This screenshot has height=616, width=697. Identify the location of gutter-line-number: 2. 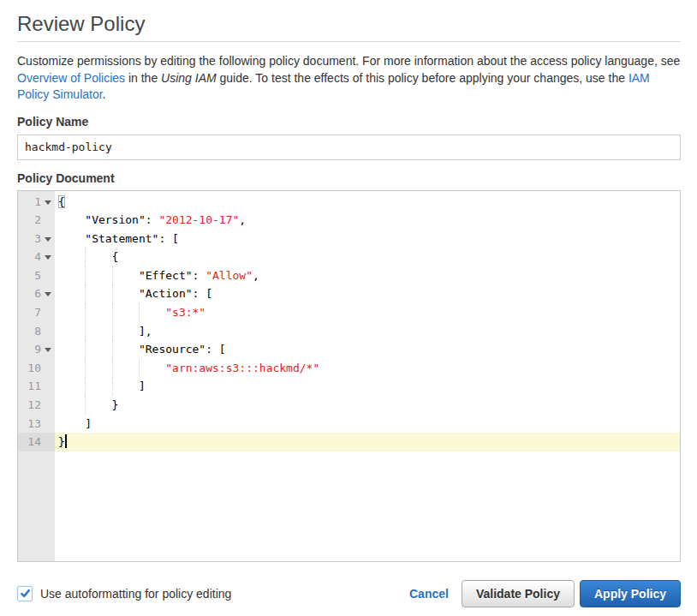
(36, 220).